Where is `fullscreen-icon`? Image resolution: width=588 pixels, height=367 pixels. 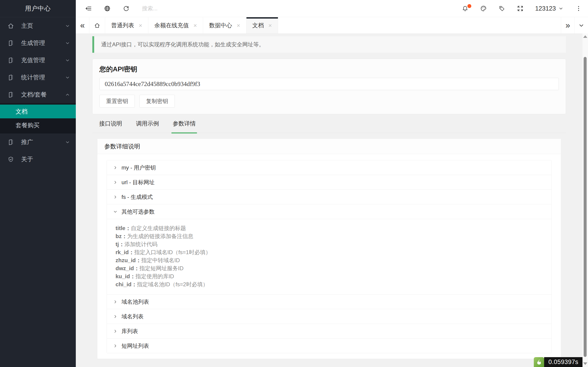
fullscreen-icon is located at coordinates (520, 8).